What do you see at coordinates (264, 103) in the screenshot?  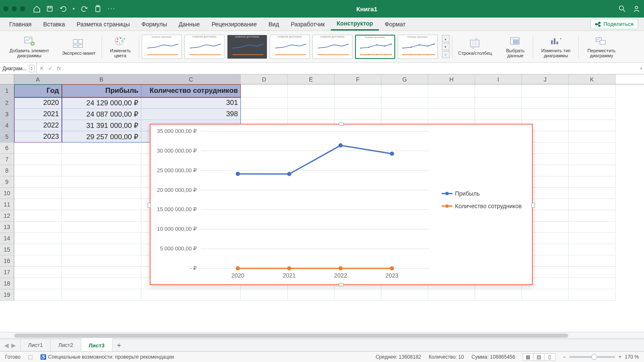 I see `cell-D2` at bounding box center [264, 103].